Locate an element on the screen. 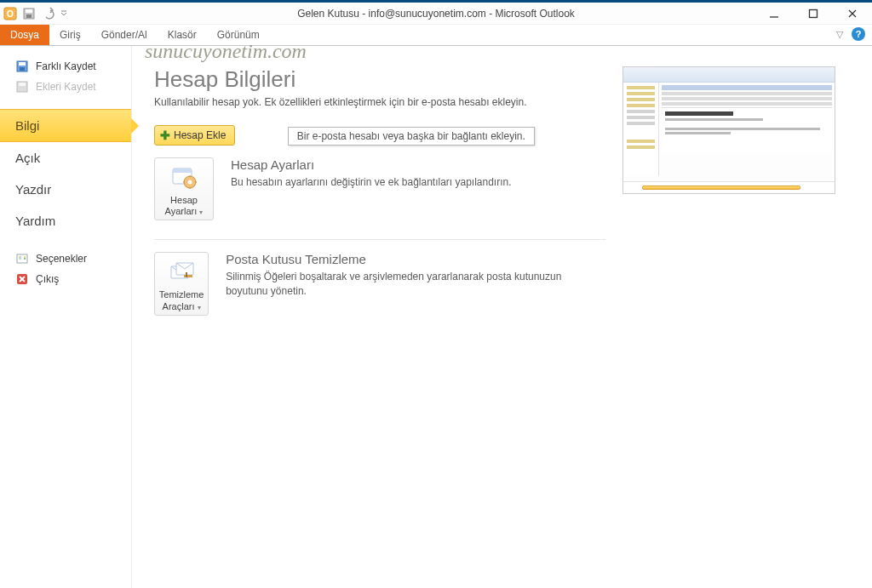  section-desc: Silinmiş Öğeleri boşaltarak ve arşivleme… is located at coordinates (416, 284).